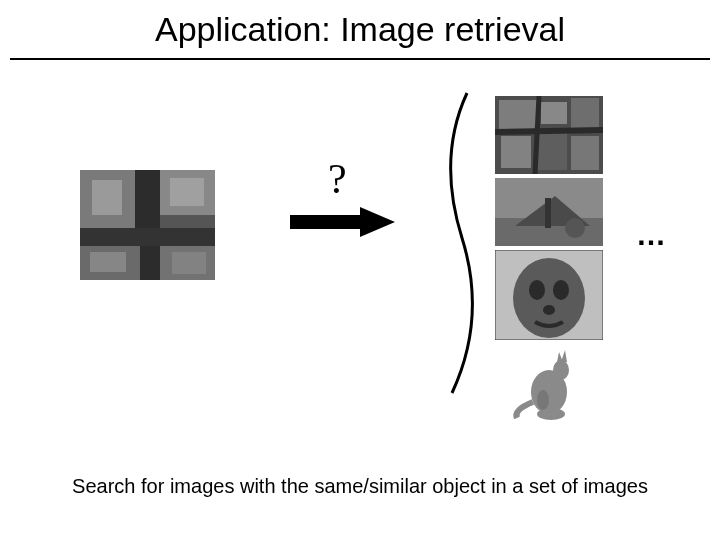 The image size is (720, 540). I want to click on brace-icon, so click(457, 243).